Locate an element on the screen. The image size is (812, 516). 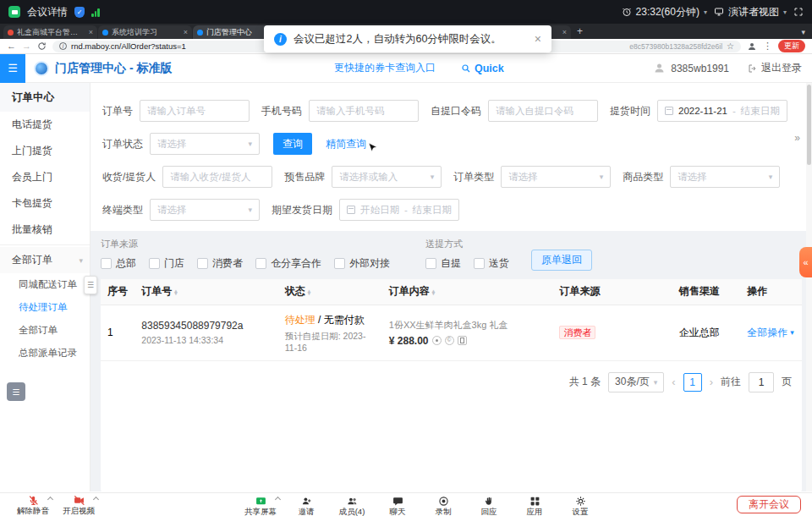
sidebar-group-label: 全部订单 is located at coordinates (32, 261).